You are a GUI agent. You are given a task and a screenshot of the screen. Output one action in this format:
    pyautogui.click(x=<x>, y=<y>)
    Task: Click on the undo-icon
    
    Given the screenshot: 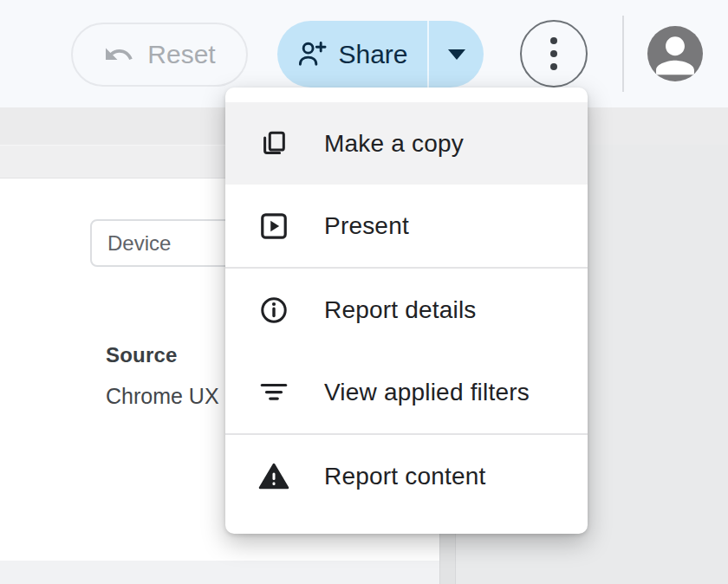 What is the action you would take?
    pyautogui.click(x=119, y=55)
    